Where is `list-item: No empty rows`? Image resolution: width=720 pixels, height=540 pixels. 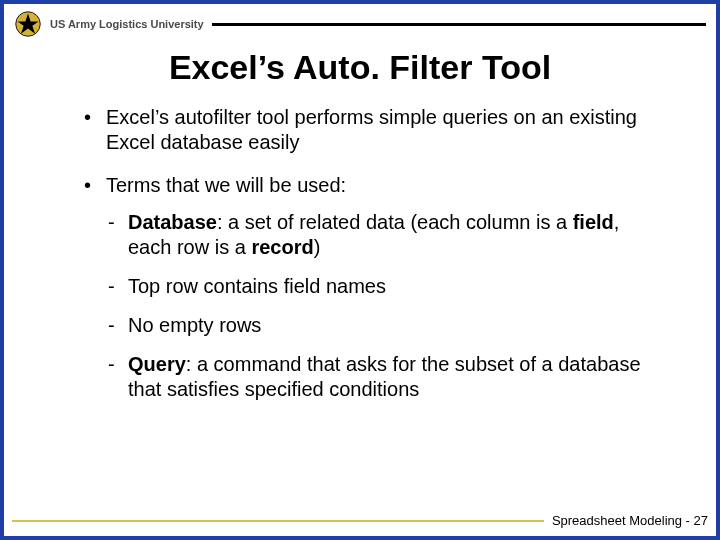
list-item: No empty rows is located at coordinates (386, 326).